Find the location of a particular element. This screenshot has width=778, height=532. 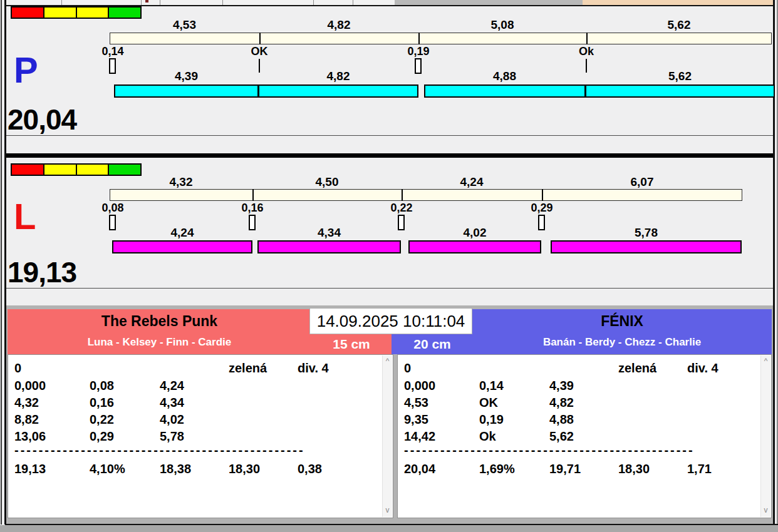

split-time-label: 5,78 is located at coordinates (646, 233).